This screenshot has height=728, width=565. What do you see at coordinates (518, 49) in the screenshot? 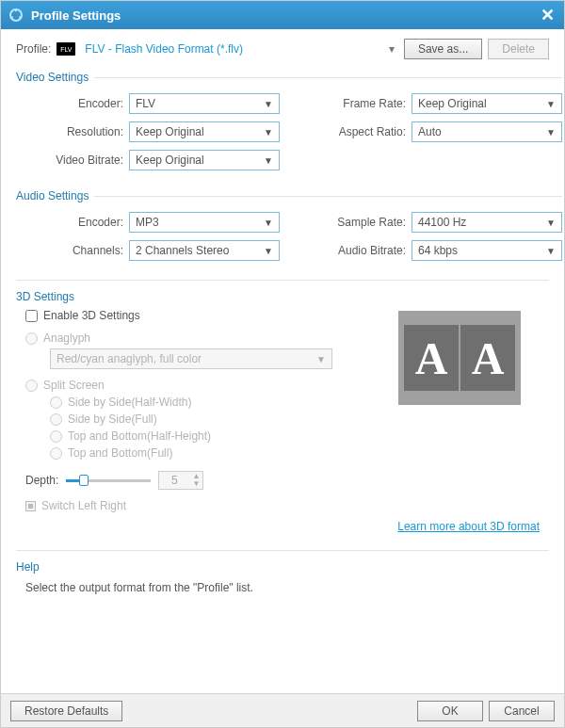
I see `delete-button: Delete` at bounding box center [518, 49].